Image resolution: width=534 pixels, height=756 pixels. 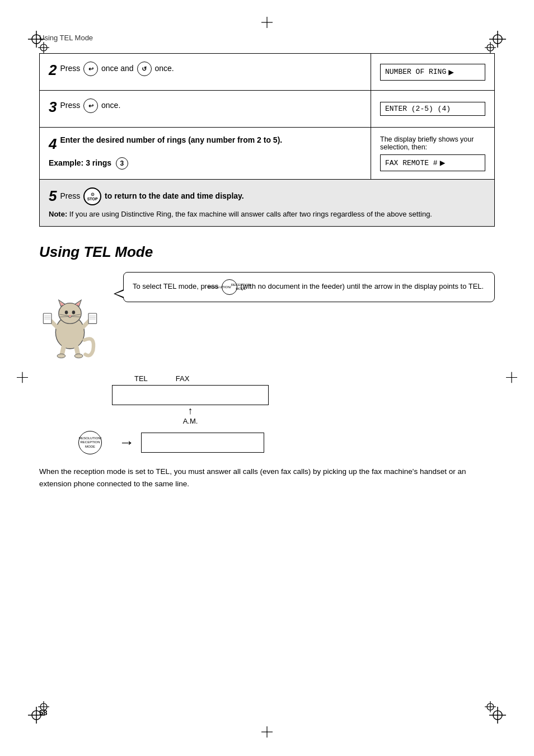 I want to click on tel-fax-display-box, so click(x=190, y=395).